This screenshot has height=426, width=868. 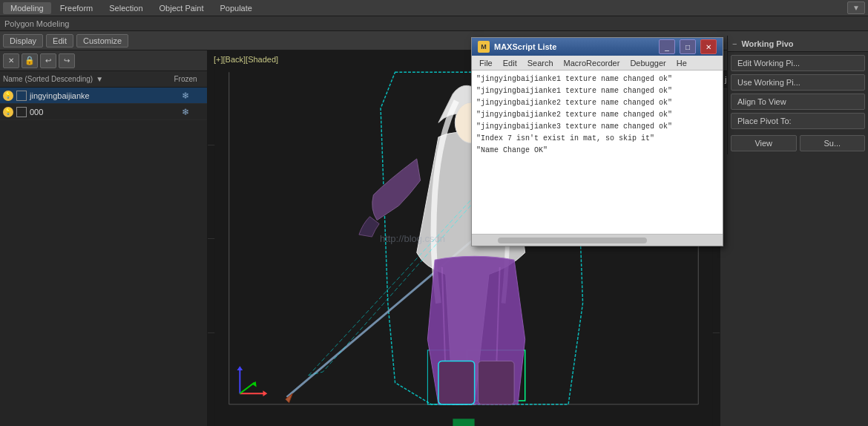 I want to click on list-item-000: 💡 000 ❄, so click(x=104, y=112).